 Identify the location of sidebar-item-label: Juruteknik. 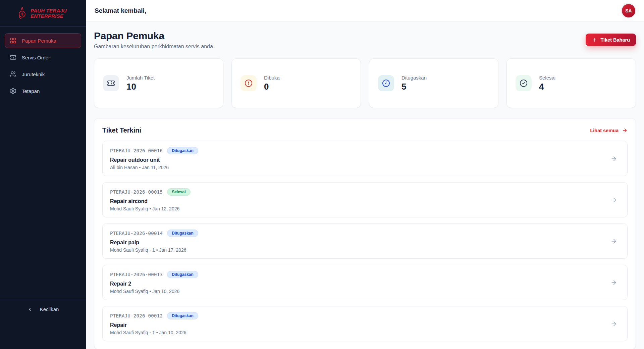
(33, 74).